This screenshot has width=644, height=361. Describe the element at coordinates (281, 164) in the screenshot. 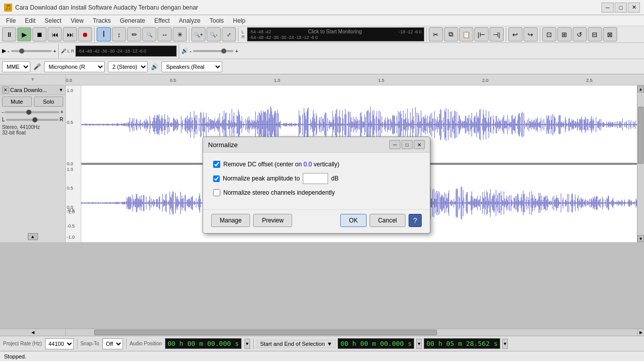

I see `dc-offset-label: Remove DC offset (center on 0.0 vertical…` at that location.